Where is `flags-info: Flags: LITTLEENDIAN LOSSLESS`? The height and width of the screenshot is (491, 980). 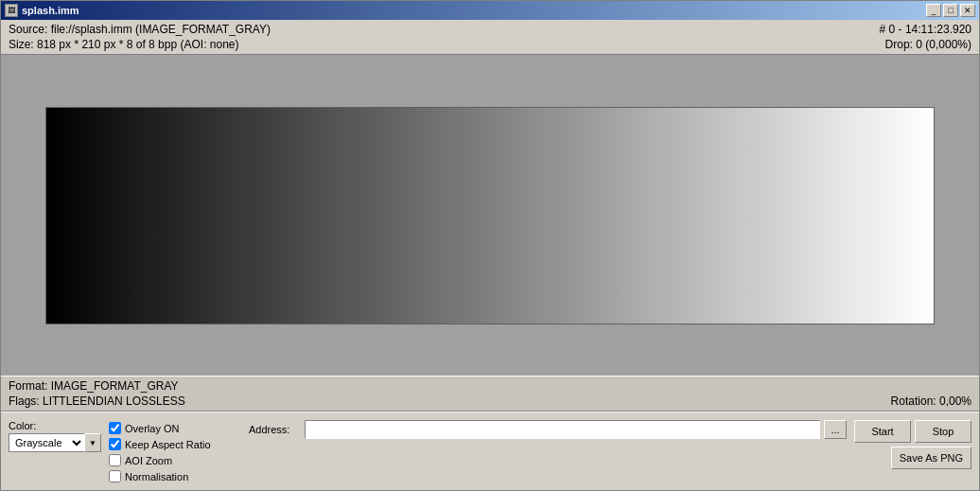
flags-info: Flags: LITTLEENDIAN LOSSLESS is located at coordinates (96, 401).